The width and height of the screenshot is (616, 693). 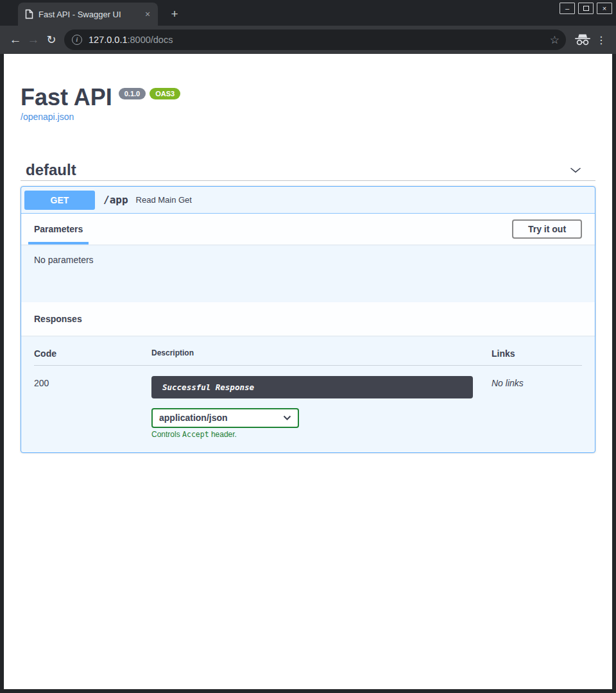 What do you see at coordinates (321, 407) in the screenshot?
I see `response-description-cell: Successful Response application/json Con…` at bounding box center [321, 407].